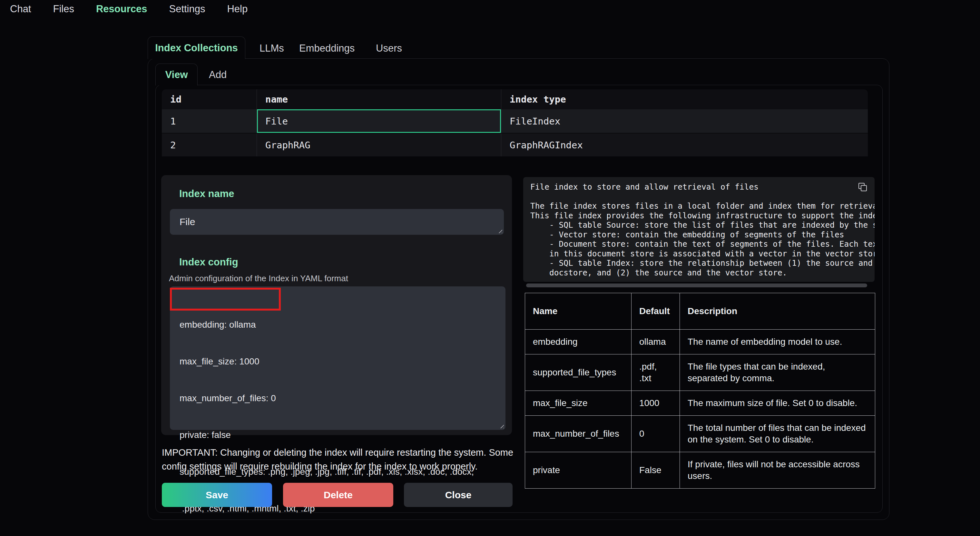  What do you see at coordinates (700, 311) in the screenshot?
I see `params-header-row: Name Default Description` at bounding box center [700, 311].